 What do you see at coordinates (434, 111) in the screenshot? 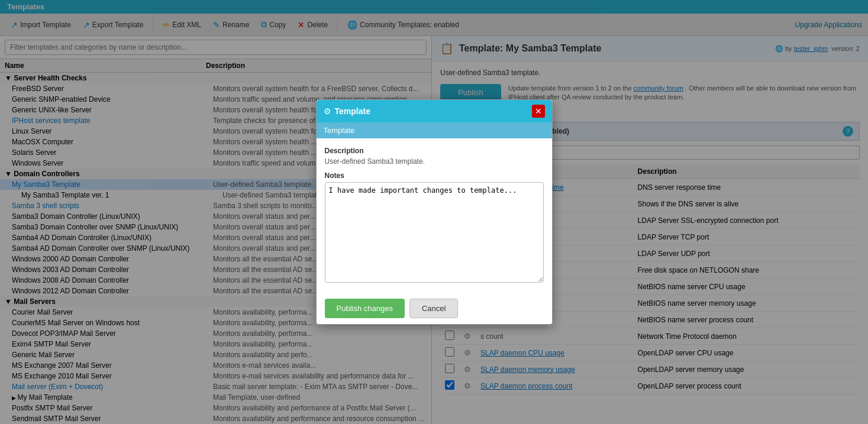
I see `modal-titlebar: ⚙ Template ✕` at bounding box center [434, 111].